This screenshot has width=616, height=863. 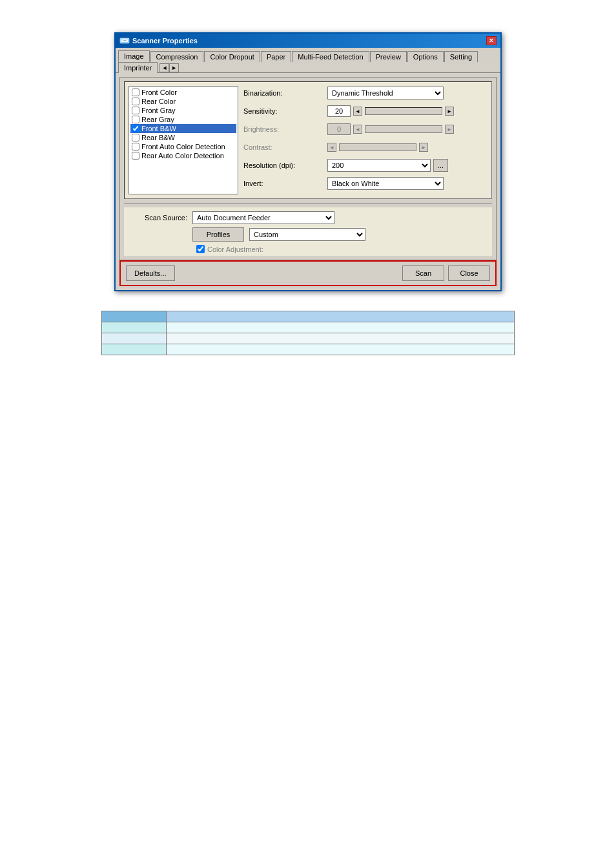 I want to click on tab-next-arrow: ►, so click(x=174, y=68).